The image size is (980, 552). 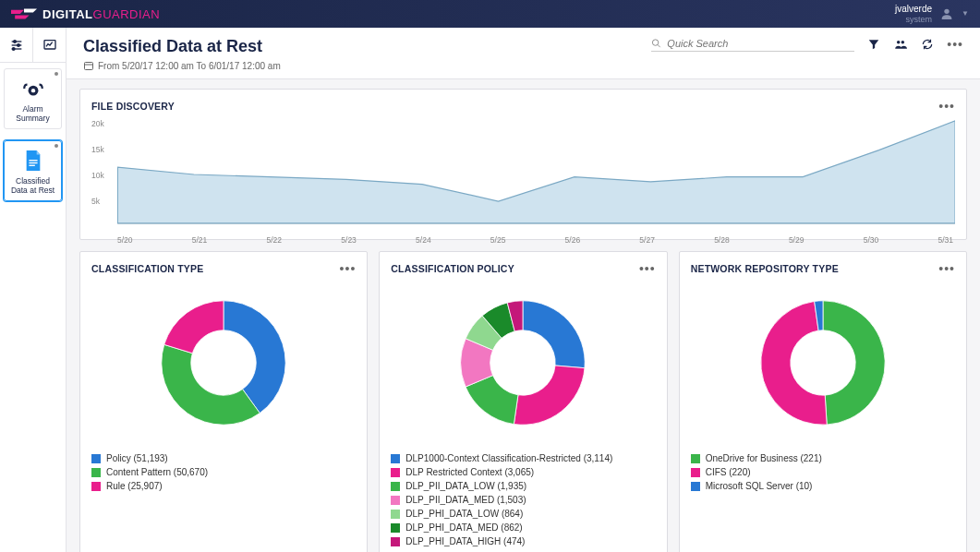 I want to click on sidebar-item-label: Alarm Summary, so click(x=33, y=114).